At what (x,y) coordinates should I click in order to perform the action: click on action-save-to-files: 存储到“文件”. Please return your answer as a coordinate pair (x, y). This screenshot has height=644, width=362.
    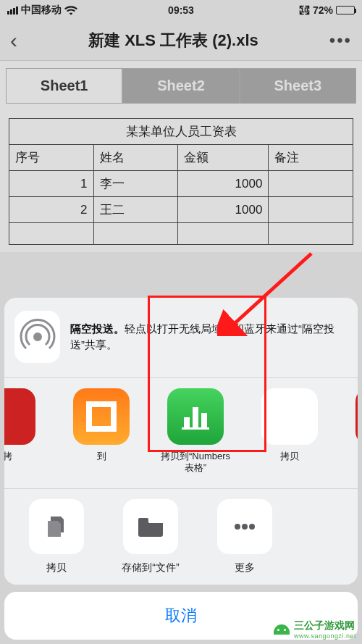
    Looking at the image, I should click on (151, 537).